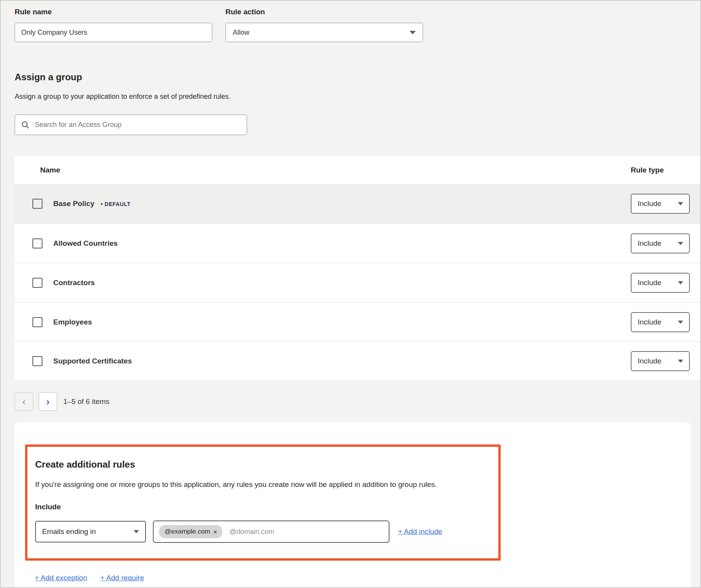  Describe the element at coordinates (93, 361) in the screenshot. I see `row-label: Supported Certificates` at that location.